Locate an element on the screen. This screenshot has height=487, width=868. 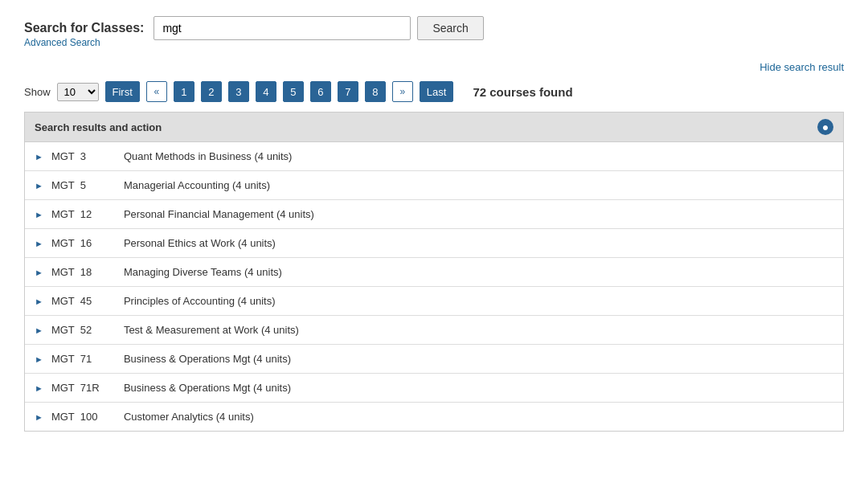
page-btn-5: 5 is located at coordinates (293, 92).